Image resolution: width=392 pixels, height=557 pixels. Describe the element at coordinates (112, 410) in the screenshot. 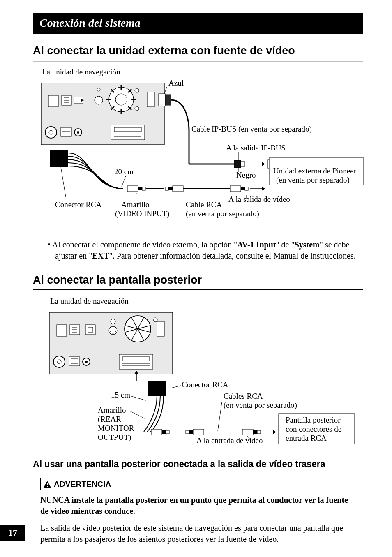

I see `label-amarillo2-1: Amarillo` at that location.